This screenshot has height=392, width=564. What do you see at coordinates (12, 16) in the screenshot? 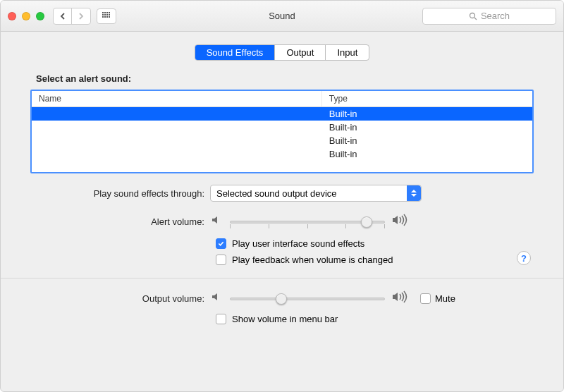
I see `close-icon` at bounding box center [12, 16].